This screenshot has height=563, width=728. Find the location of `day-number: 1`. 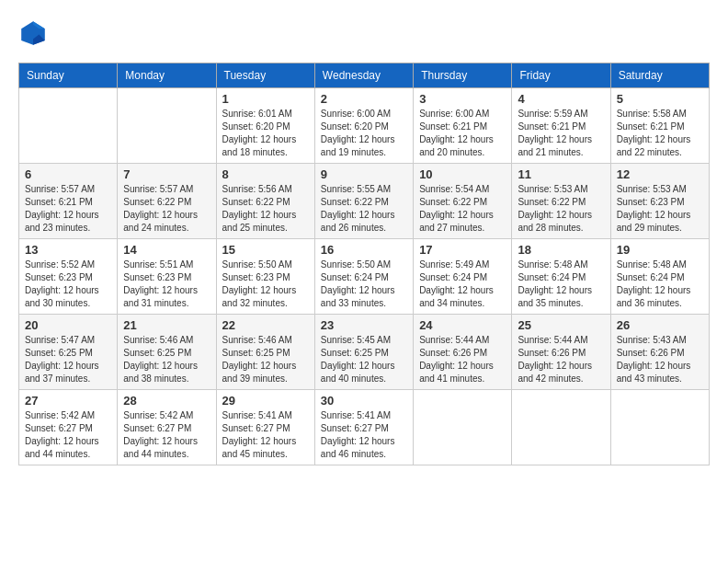

day-number: 1 is located at coordinates (266, 99).